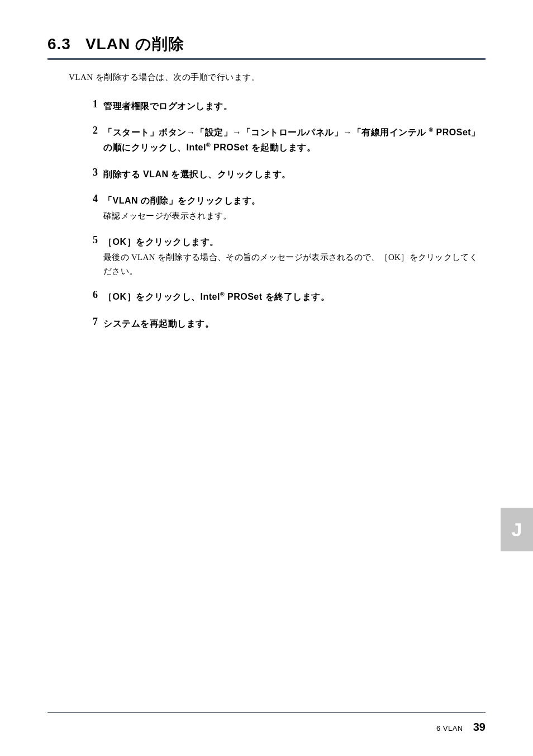 Image resolution: width=533 pixels, height=756 pixels. What do you see at coordinates (479, 727) in the screenshot?
I see `footer-page-number: 39` at bounding box center [479, 727].